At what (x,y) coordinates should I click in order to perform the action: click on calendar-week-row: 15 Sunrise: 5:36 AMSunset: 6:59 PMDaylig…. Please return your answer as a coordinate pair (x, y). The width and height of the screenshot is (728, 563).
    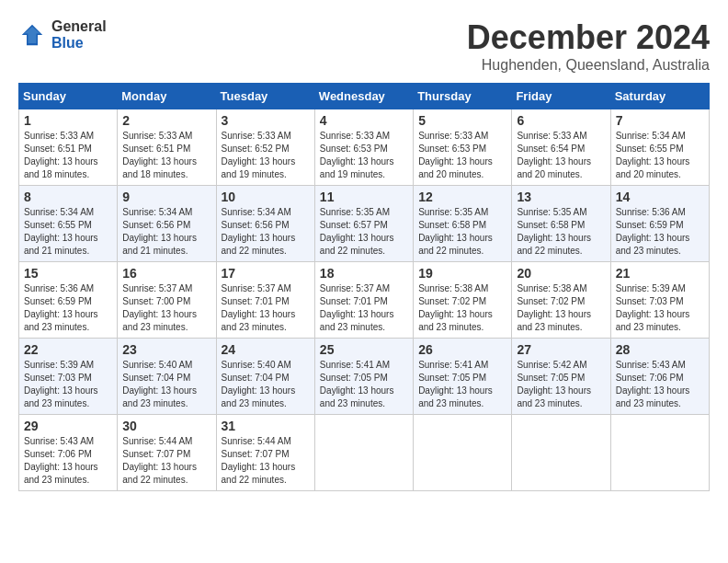
    Looking at the image, I should click on (364, 300).